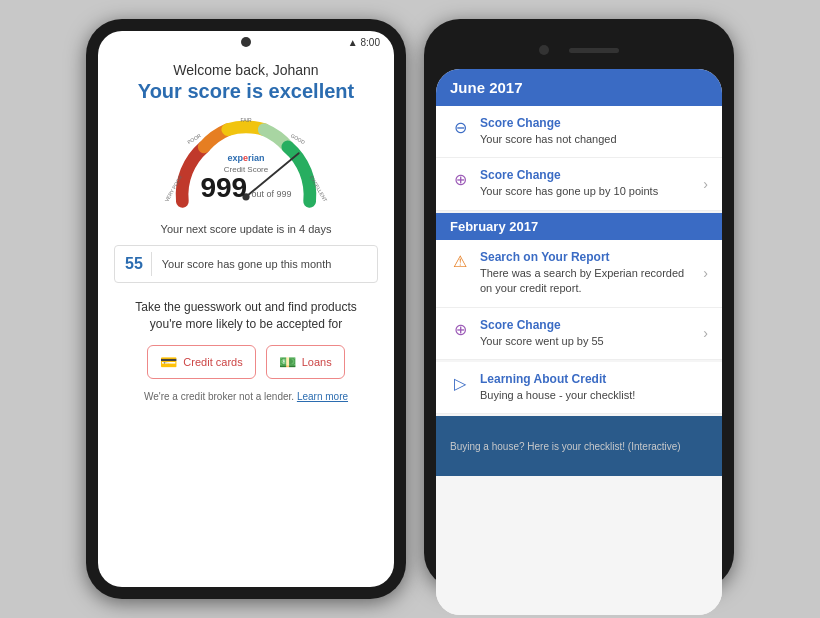  Describe the element at coordinates (579, 274) in the screenshot. I see `list-item: ⚠ Search on Your Report There was a sear…` at that location.